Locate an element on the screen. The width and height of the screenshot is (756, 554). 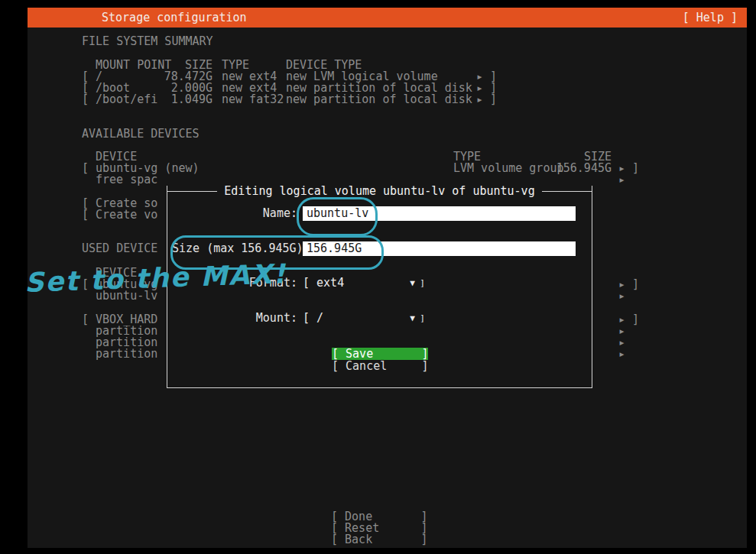
available-devices-section-title: AVAILABLE DEVICES is located at coordinates (410, 134).